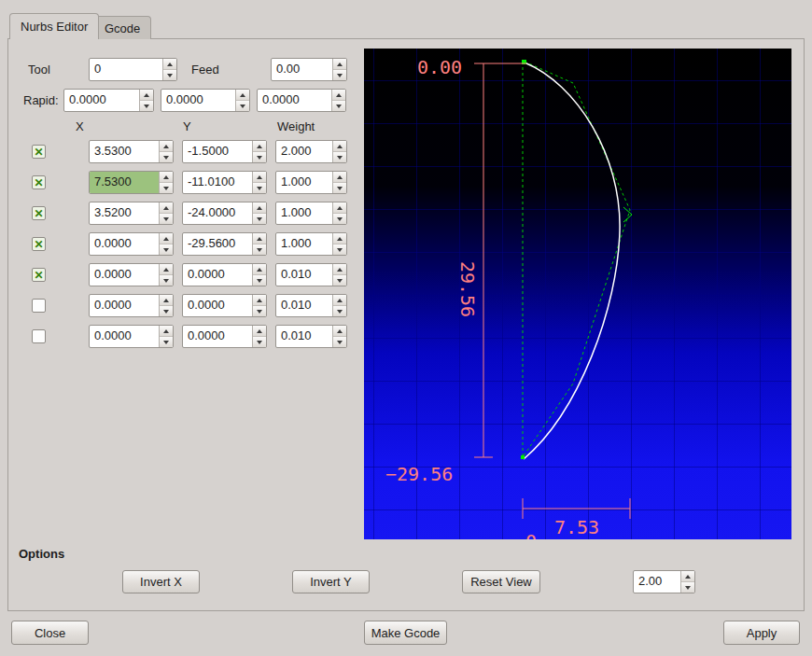  I want to click on rapid-z-input: 0.0000, so click(301, 101).